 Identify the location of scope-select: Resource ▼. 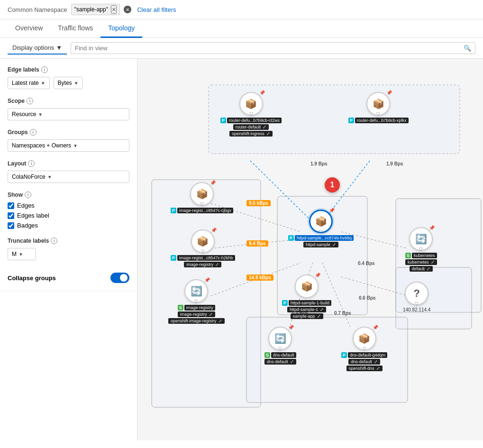
(68, 114).